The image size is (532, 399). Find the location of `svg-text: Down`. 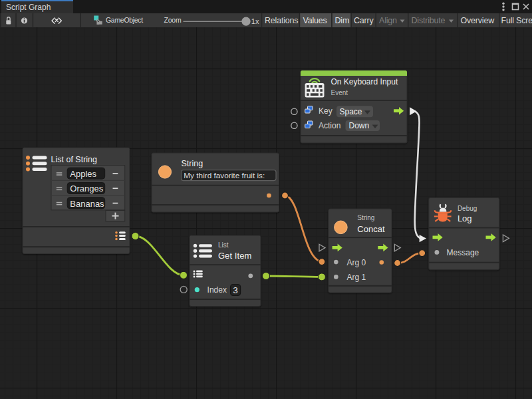

svg-text: Down is located at coordinates (359, 126).